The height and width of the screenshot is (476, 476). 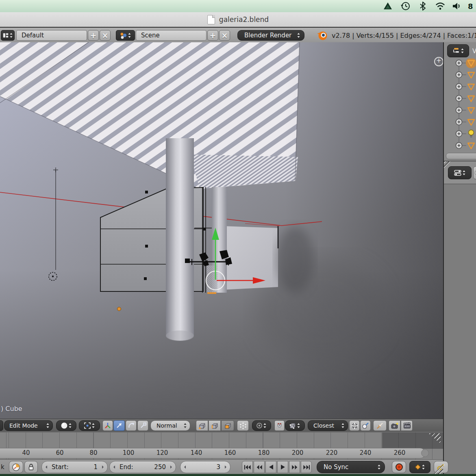 What do you see at coordinates (395, 426) in the screenshot?
I see `camera-icon` at bounding box center [395, 426].